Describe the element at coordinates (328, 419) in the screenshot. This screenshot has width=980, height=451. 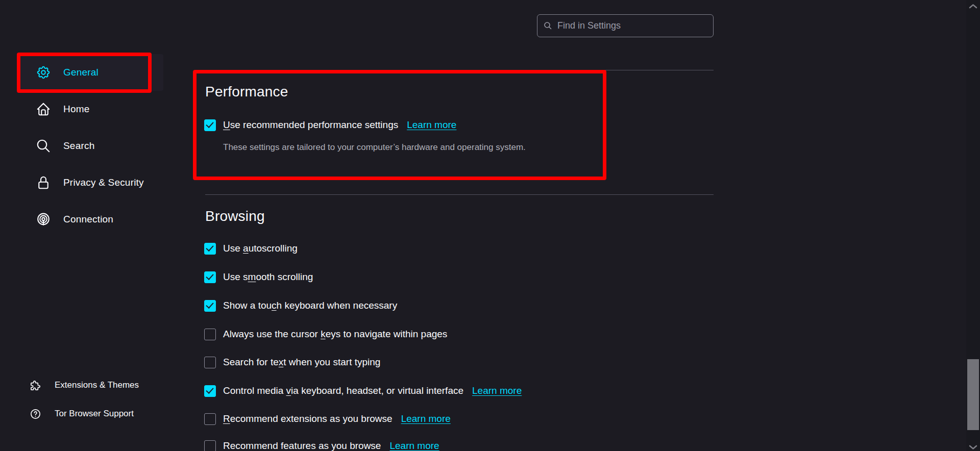
I see `checkbox-row-recommend-extensions: Recommend extensions as you browse Learn…` at that location.